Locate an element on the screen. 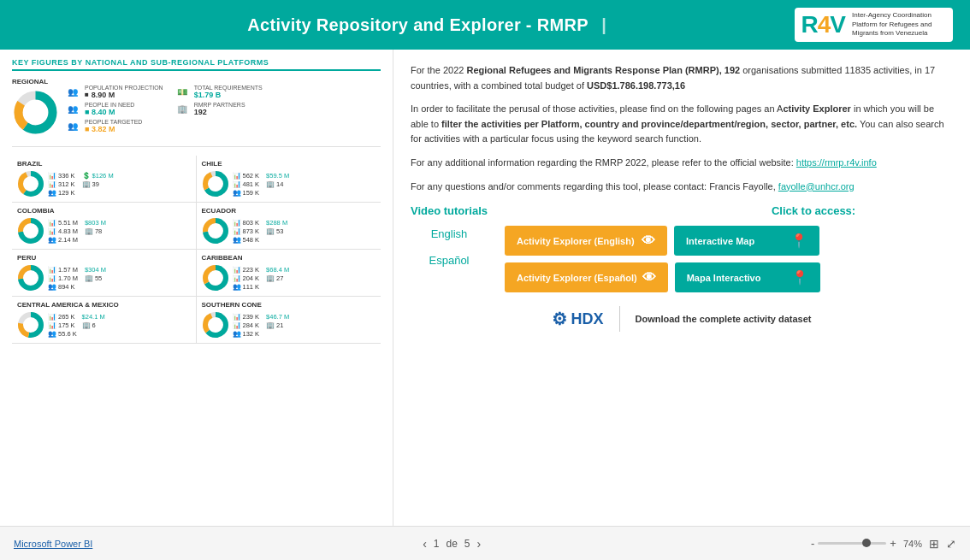 The width and height of the screenshot is (970, 560). zoom-plus-button: + is located at coordinates (893, 544).